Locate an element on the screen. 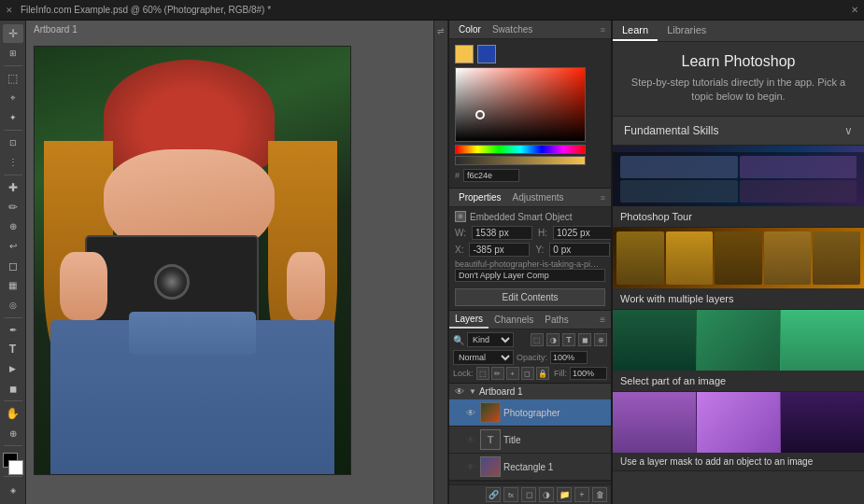  layers-menu-btn: ≡ is located at coordinates (602, 319).